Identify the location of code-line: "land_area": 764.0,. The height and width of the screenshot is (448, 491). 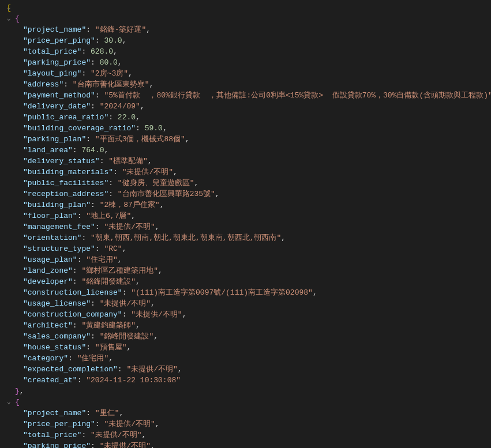
(249, 150).